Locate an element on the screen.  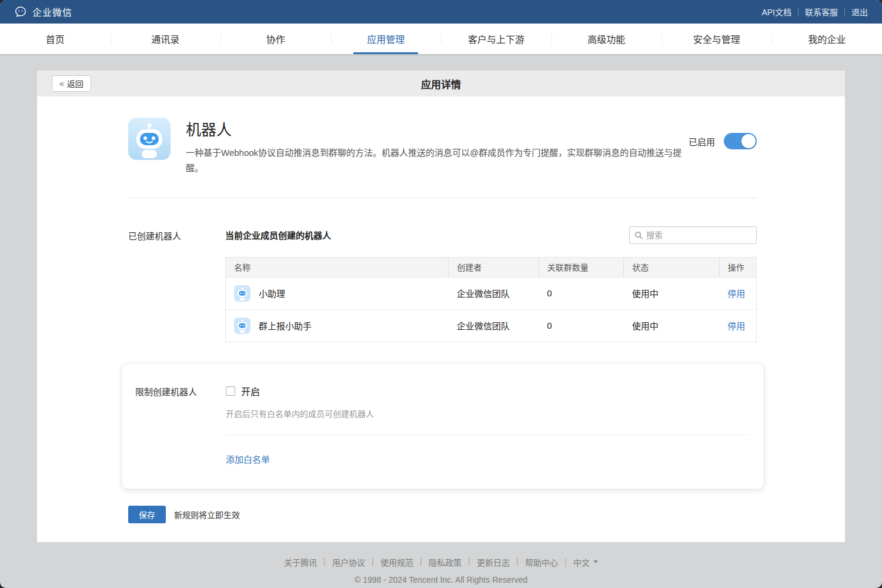
app-info: 机器人 一种基于Webhook协议自动推消息到群聊的方法。机器人推送的消息可以@… is located at coordinates (434, 147).